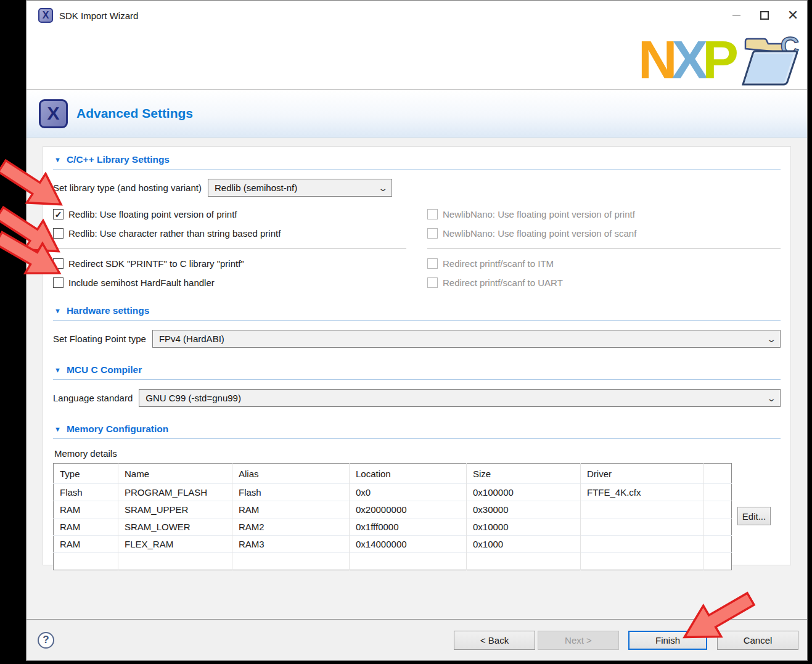 The width and height of the screenshot is (812, 664). I want to click on cell-size: 0x30000, so click(524, 510).